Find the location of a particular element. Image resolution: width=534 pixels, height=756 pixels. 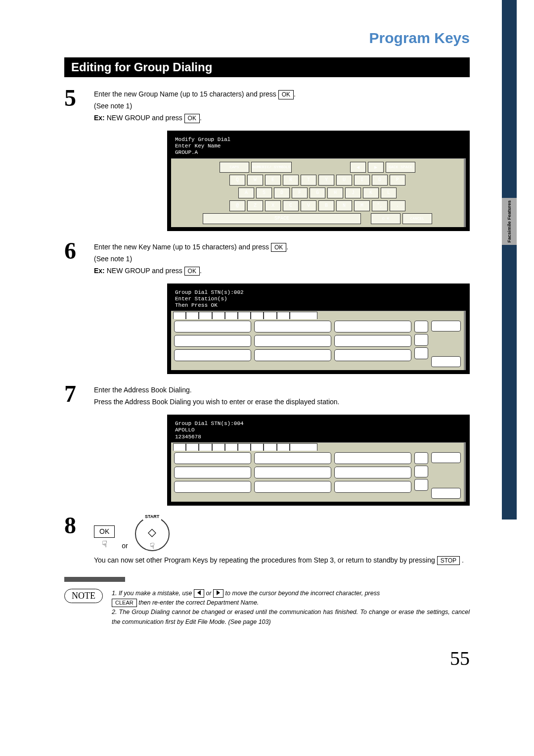

left-arrow-key: ◀ is located at coordinates (358, 167).